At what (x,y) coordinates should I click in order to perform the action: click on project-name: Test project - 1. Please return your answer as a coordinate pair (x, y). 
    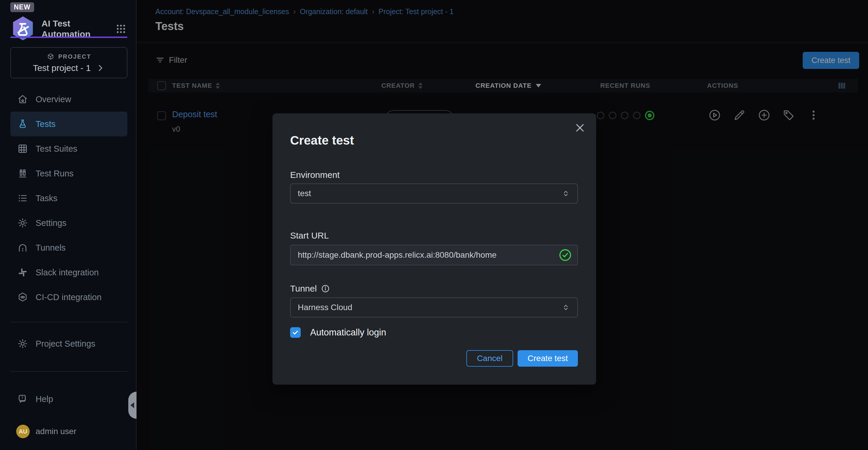
    Looking at the image, I should click on (69, 68).